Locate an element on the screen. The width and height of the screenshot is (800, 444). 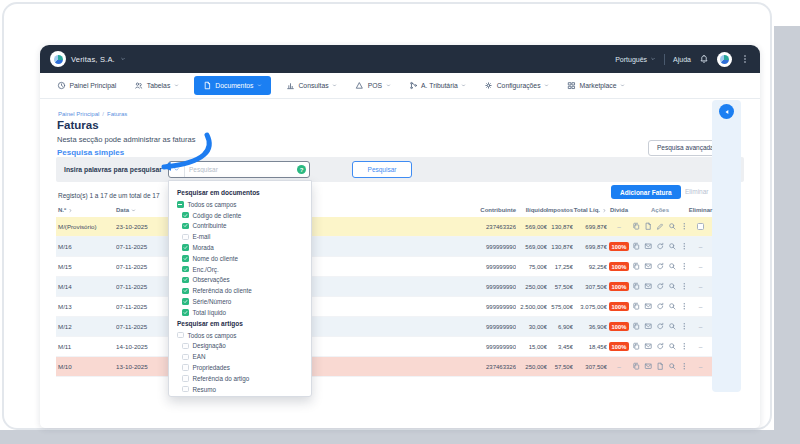
add-invoice-button: Adicionar Fatura is located at coordinates (646, 192).